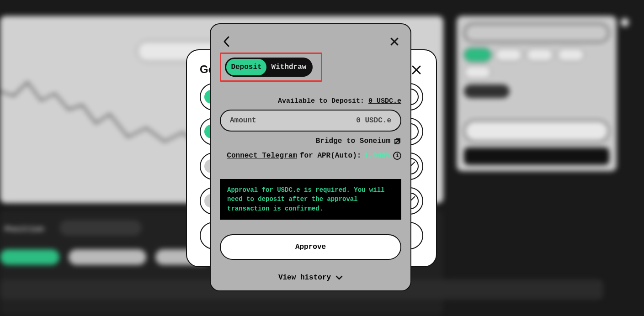 The height and width of the screenshot is (316, 644). I want to click on tab-withdraw: Withdraw, so click(289, 67).